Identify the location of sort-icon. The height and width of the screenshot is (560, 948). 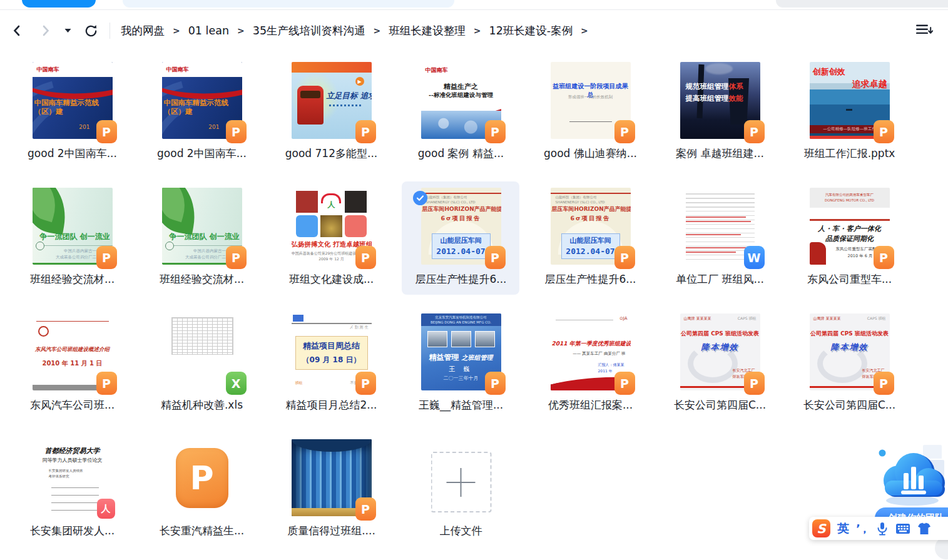
(925, 31).